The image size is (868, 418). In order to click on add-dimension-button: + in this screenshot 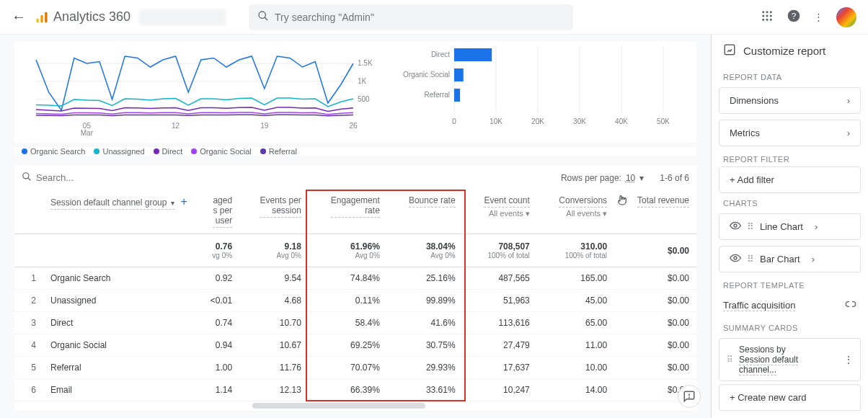, I will do `click(183, 202)`.